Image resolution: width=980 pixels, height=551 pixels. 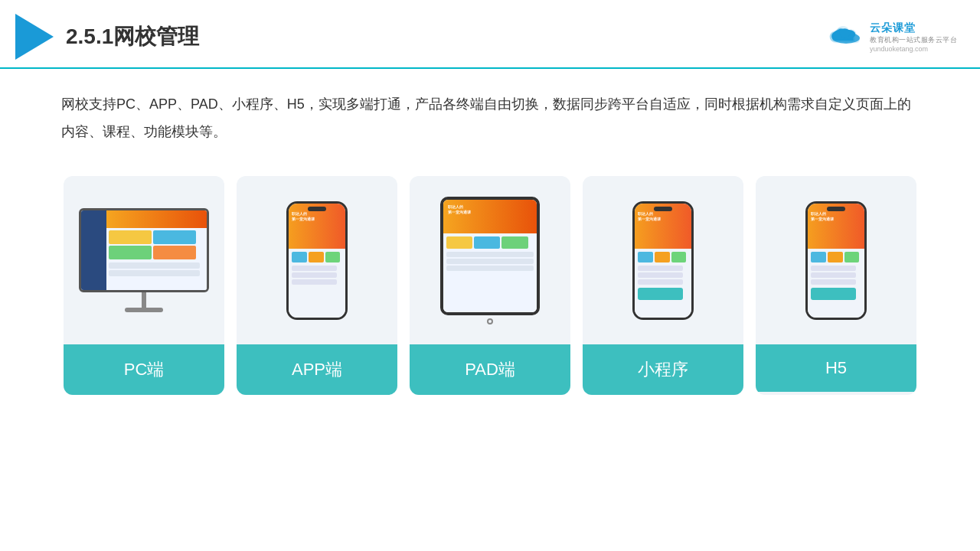 What do you see at coordinates (663, 370) in the screenshot?
I see `card-mini-label: 小程序` at bounding box center [663, 370].